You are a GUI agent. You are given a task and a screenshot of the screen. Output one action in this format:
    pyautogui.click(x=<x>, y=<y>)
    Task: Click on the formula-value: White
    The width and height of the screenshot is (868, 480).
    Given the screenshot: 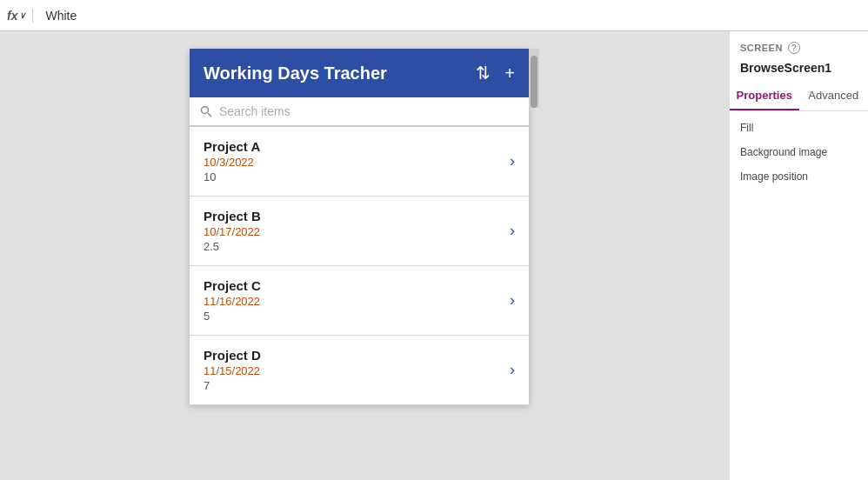 What is the action you would take?
    pyautogui.click(x=57, y=16)
    